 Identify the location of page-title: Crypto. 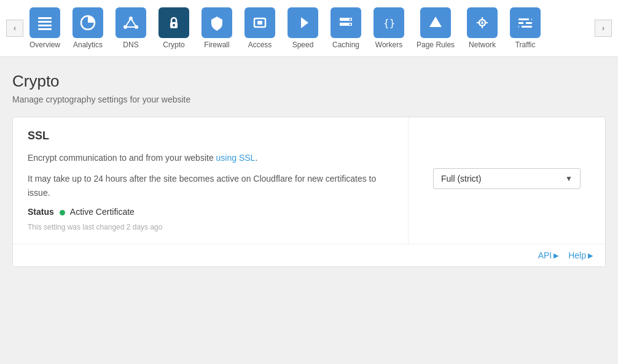
(309, 81).